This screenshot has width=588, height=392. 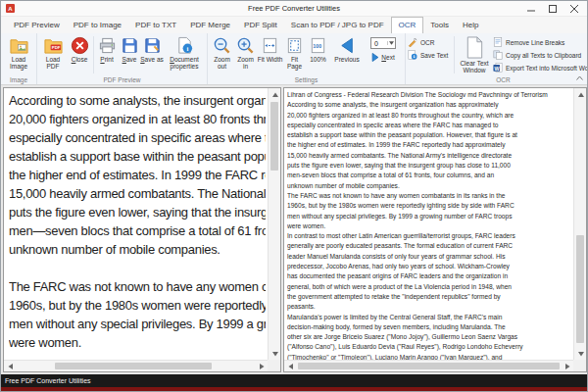 I want to click on text-line: ("Alfonso Cano"), Luis Eduardo Devia ("R…, so click(x=429, y=347).